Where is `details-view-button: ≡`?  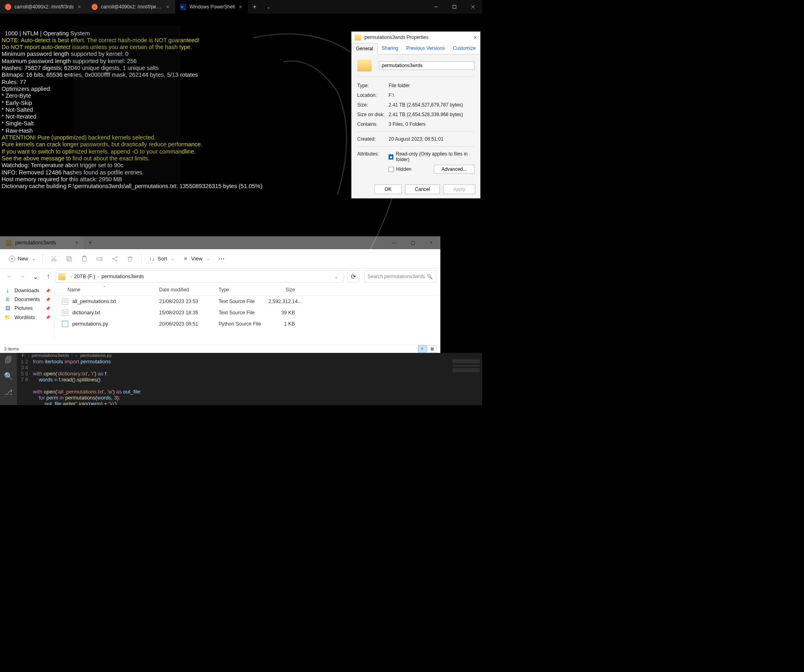
details-view-button: ≡ is located at coordinates (422, 349).